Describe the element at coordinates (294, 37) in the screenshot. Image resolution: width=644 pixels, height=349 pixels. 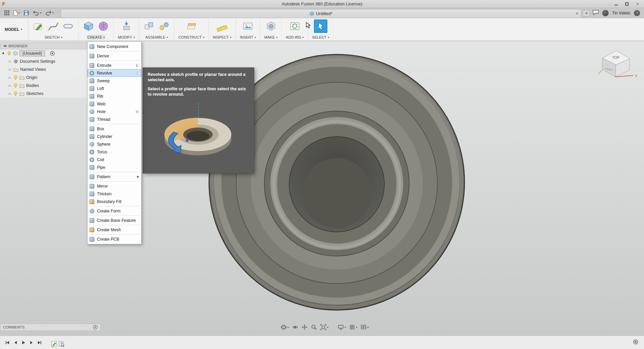
I see `addins-menu-button: ADD-INS▾` at that location.